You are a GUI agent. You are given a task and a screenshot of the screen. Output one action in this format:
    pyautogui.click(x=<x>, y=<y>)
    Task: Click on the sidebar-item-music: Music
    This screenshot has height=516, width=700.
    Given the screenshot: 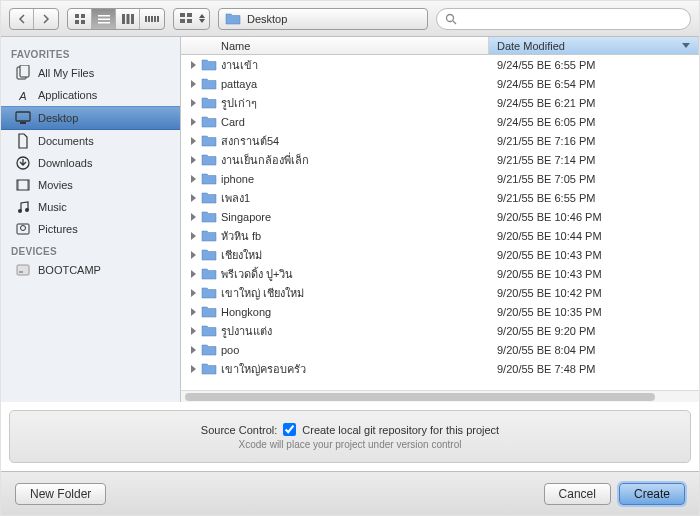 What is the action you would take?
    pyautogui.click(x=90, y=207)
    